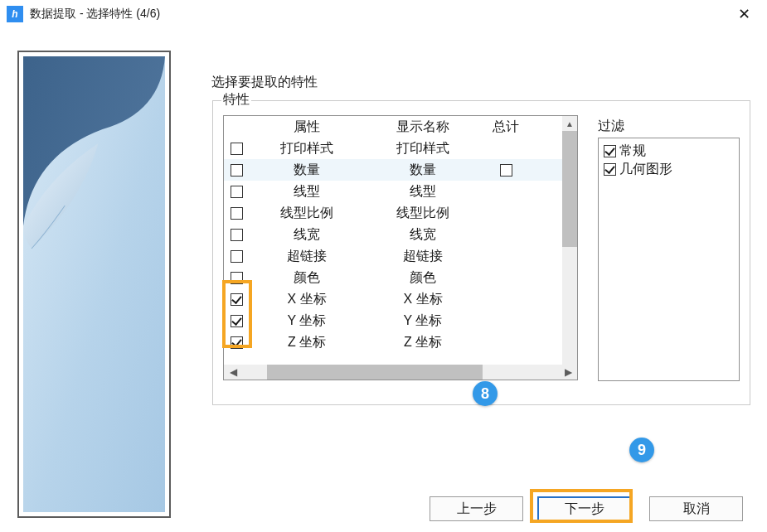 The image size is (767, 532). What do you see at coordinates (393, 213) in the screenshot?
I see `table-row: 线型比例线型比例` at bounding box center [393, 213].